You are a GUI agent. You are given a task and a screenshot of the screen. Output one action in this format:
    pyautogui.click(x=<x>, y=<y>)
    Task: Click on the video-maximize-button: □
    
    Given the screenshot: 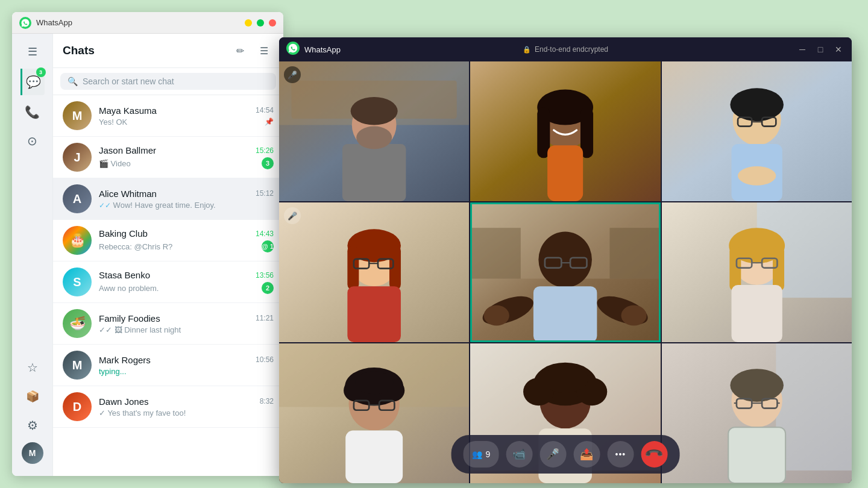 What is the action you would take?
    pyautogui.click(x=820, y=49)
    